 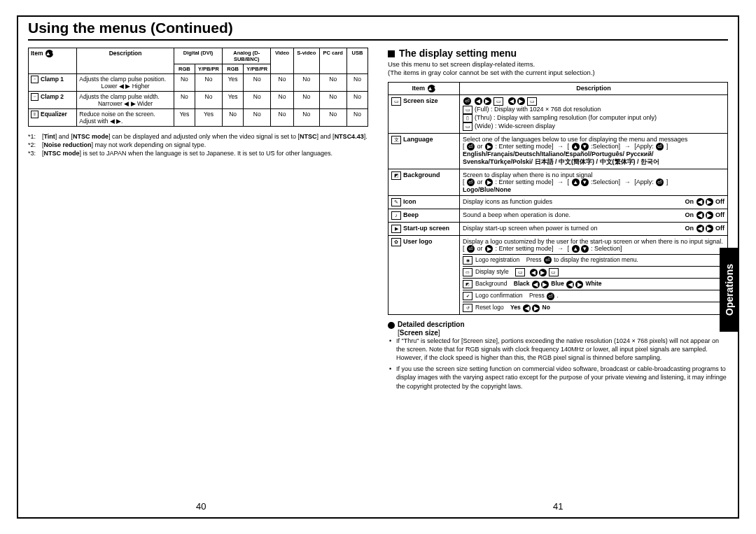 I want to click on row-clamp2: ⎓Clamp 2 Adjusts the clamp pulse width.N…, so click(x=199, y=101).